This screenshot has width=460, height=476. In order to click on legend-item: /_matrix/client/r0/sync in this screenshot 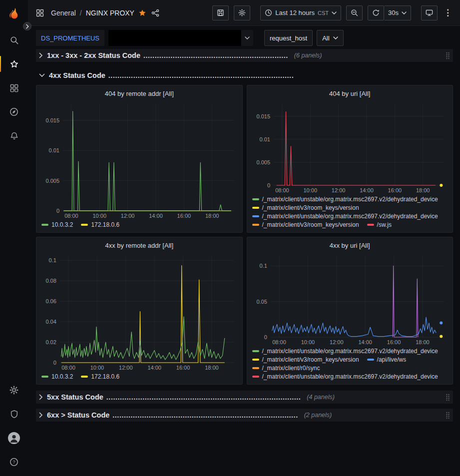, I will do `click(286, 368)`.